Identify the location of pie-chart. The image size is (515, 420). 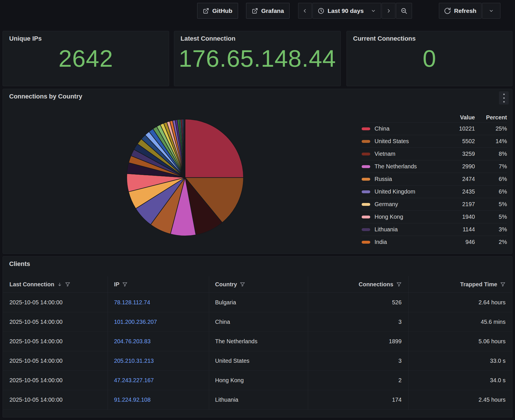
(185, 178).